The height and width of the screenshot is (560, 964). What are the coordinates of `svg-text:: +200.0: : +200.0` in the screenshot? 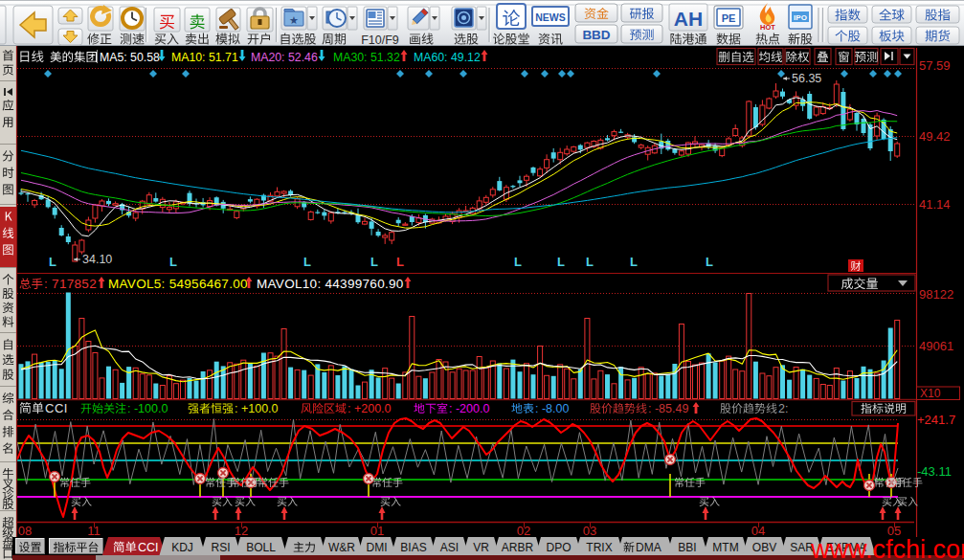 It's located at (370, 409).